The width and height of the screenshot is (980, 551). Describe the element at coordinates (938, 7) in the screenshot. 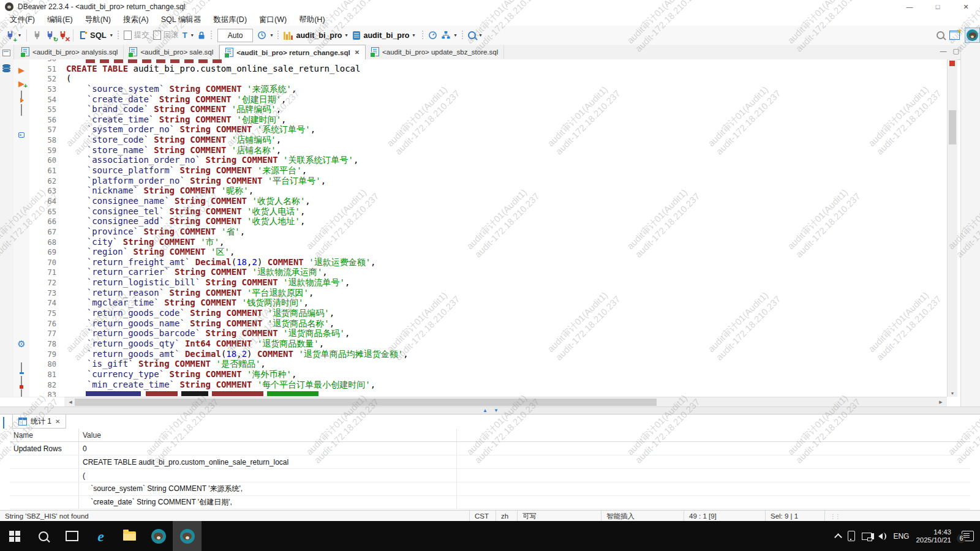

I see `maximize-button: □` at that location.